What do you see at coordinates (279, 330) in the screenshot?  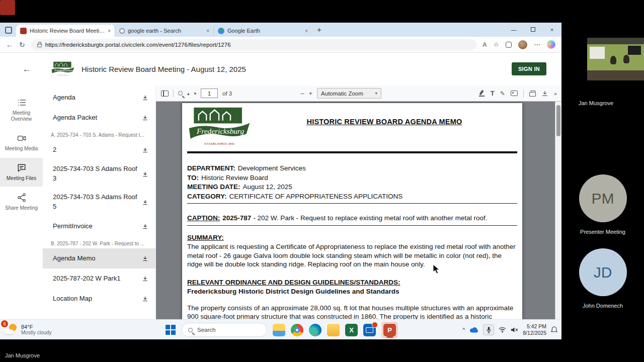 I see `file-explorer-icon` at bounding box center [279, 330].